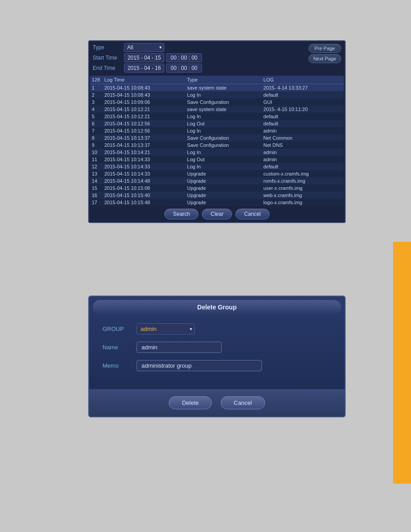 This screenshot has width=411, height=532. Describe the element at coordinates (217, 58) in the screenshot. I see `log-header-area: Type All Start Time End Time` at that location.